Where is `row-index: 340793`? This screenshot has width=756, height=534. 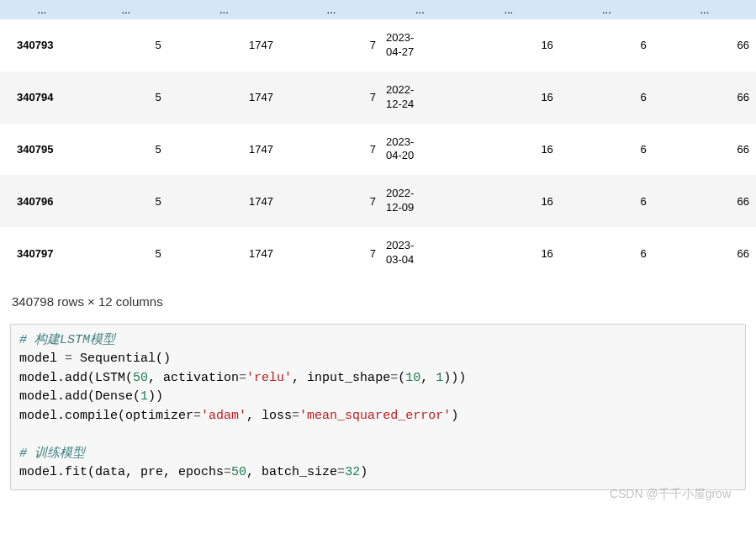 row-index: 340793 is located at coordinates (42, 45).